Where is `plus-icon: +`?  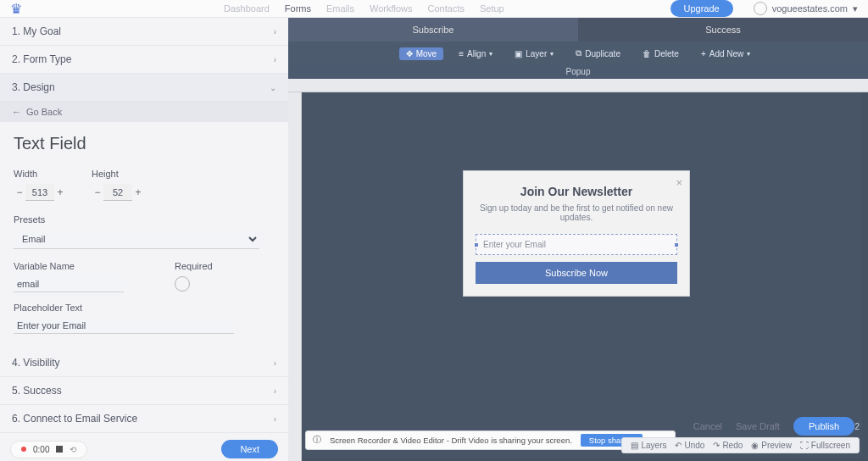 plus-icon: + is located at coordinates (704, 54).